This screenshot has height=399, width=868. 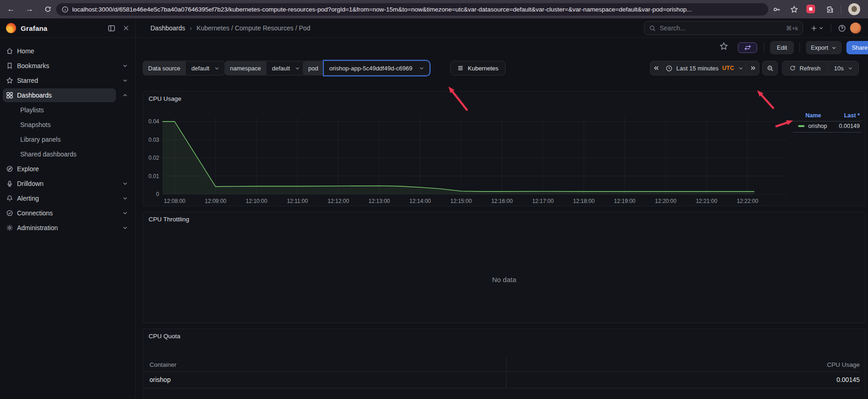 What do you see at coordinates (724, 28) in the screenshot?
I see `search-input: Search... ⌘+k` at bounding box center [724, 28].